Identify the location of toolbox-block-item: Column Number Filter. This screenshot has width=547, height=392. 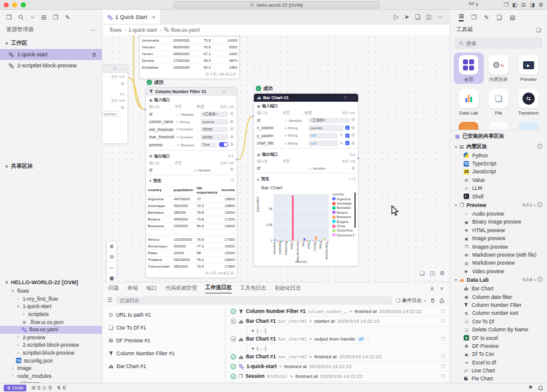
(499, 305).